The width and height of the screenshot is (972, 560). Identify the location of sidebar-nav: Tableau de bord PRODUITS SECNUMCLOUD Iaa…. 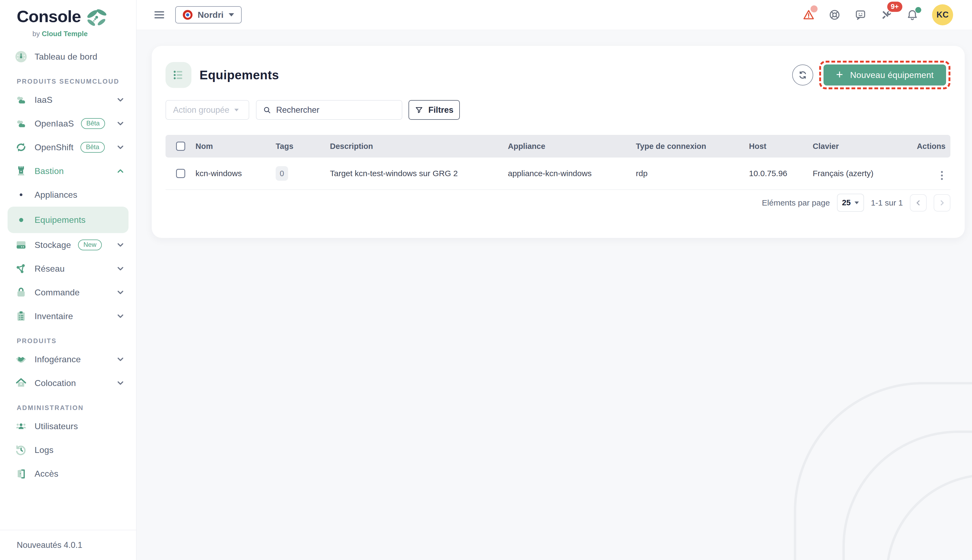
(68, 263).